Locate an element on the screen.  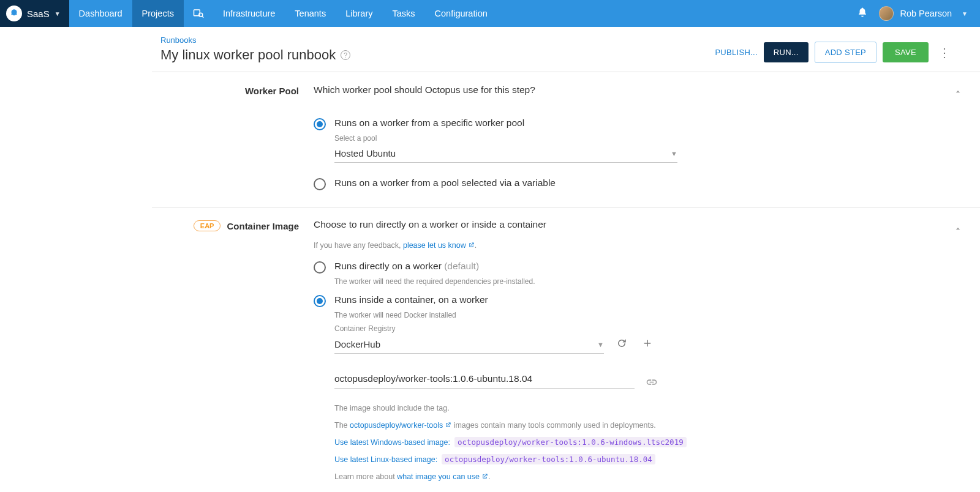
refresh-icon is located at coordinates (622, 345).